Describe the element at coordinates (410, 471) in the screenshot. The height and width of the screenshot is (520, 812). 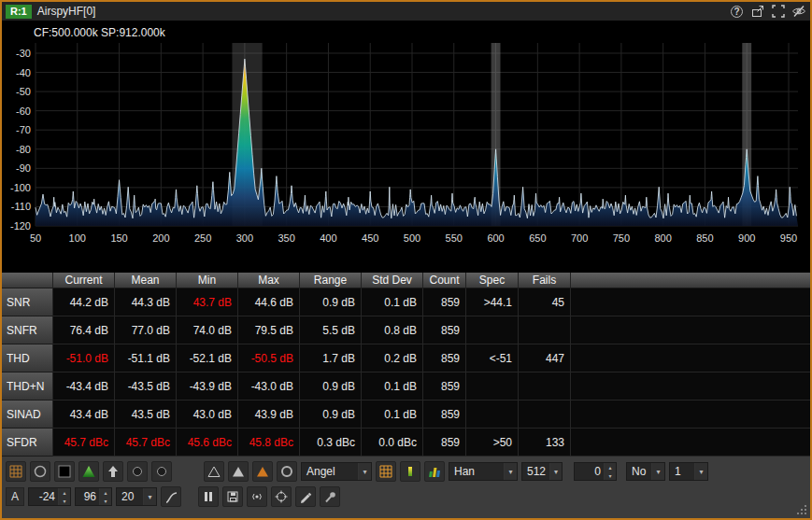
I see `histogram-bar-icon` at that location.